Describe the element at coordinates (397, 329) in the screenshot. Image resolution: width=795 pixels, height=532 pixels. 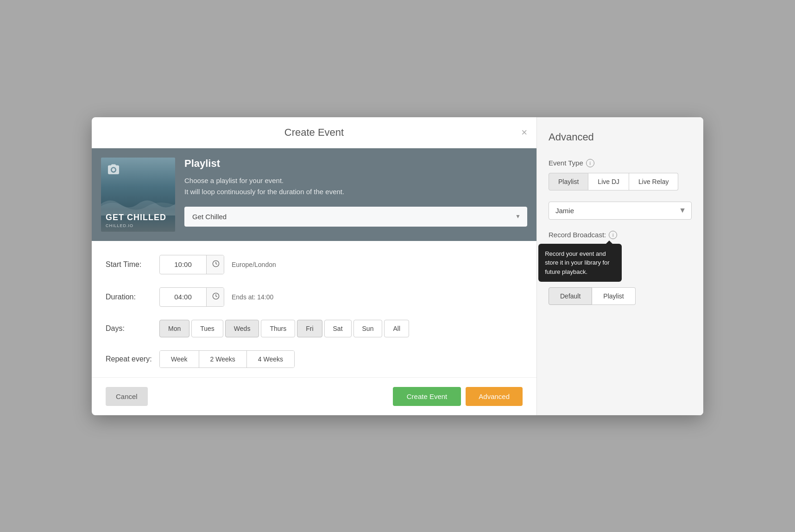
I see `day-button-all: All` at that location.